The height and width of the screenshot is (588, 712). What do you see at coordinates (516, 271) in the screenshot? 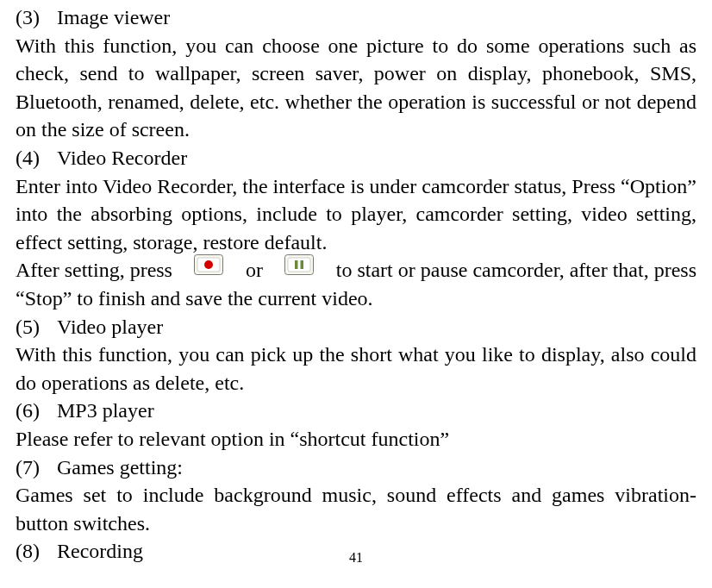
I see `after-setting-text-c: to start or pause camcorder, after that,…` at bounding box center [516, 271].